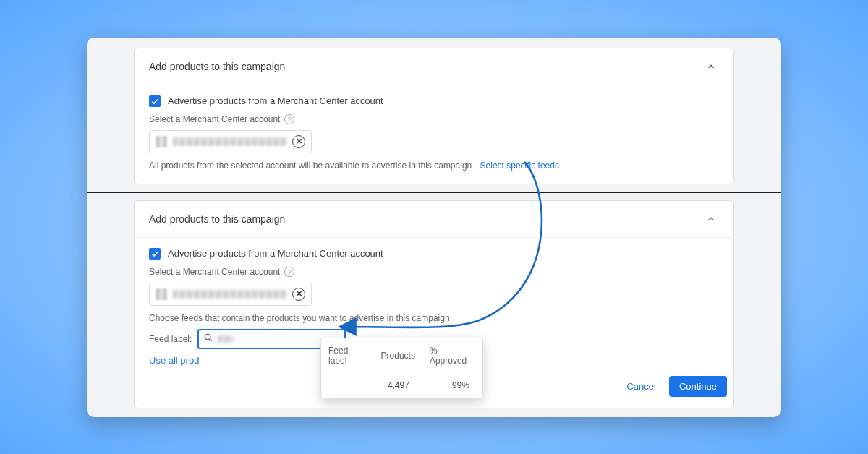 The width and height of the screenshot is (868, 454). Describe the element at coordinates (519, 166) in the screenshot. I see `select-specific-feeds-link: Select specific feeds` at that location.